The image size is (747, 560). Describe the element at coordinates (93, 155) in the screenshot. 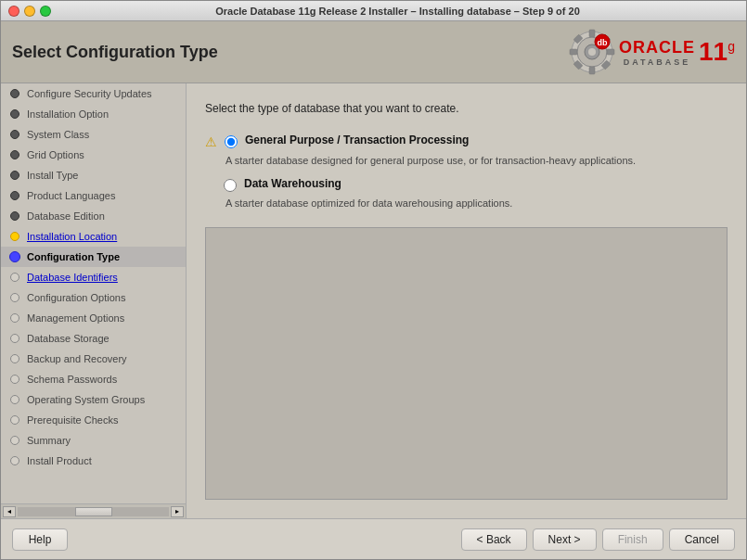

I see `sidebar-item-grid-options: Grid Options` at that location.